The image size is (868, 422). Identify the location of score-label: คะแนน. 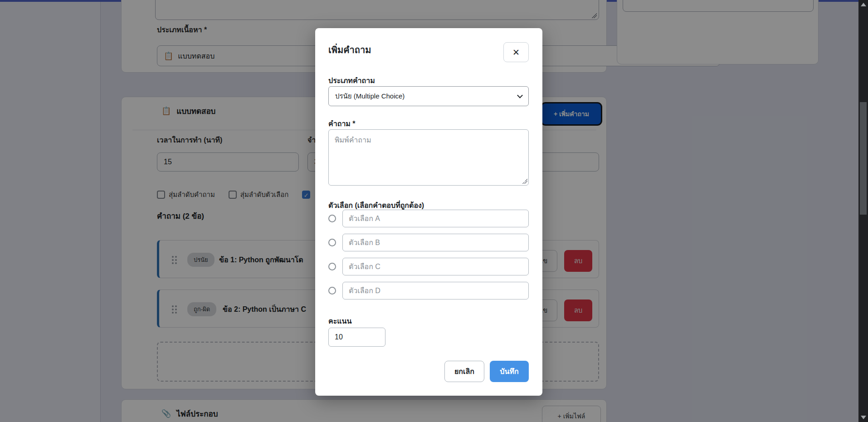
(340, 321).